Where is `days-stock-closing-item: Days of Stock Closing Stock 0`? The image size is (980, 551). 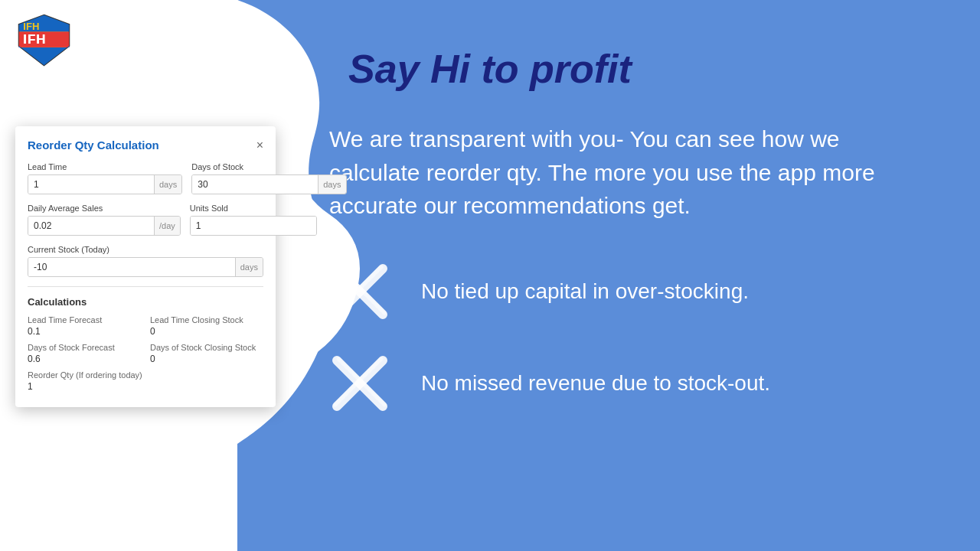 days-stock-closing-item: Days of Stock Closing Stock 0 is located at coordinates (207, 354).